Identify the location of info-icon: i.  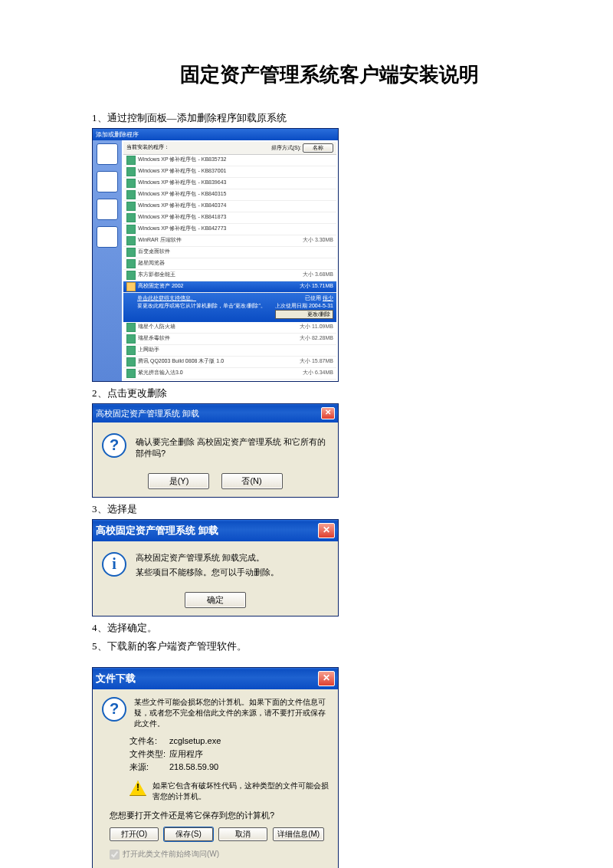
(114, 564).